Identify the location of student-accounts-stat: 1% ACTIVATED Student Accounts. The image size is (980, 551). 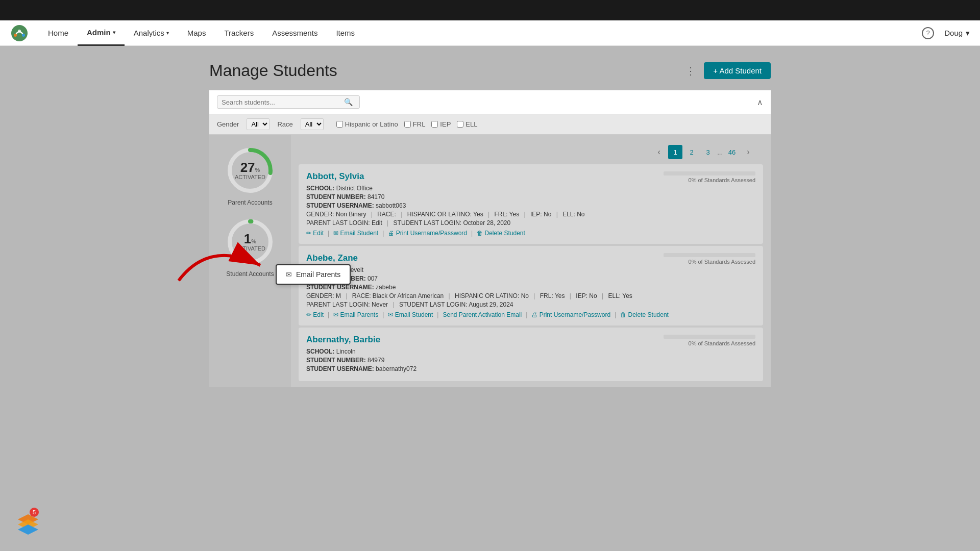
(250, 247).